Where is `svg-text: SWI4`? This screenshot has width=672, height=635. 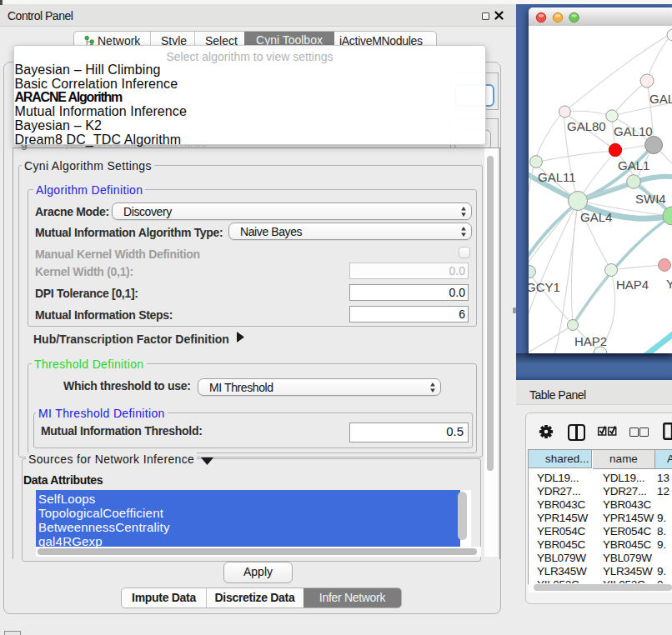 svg-text: SWI4 is located at coordinates (650, 198).